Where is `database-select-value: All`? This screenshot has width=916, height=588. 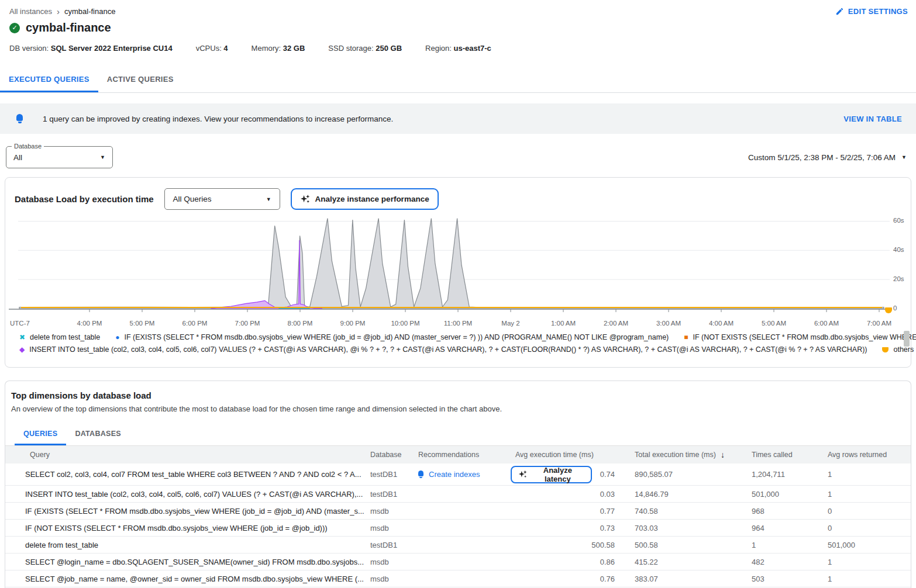
database-select-value: All is located at coordinates (57, 158).